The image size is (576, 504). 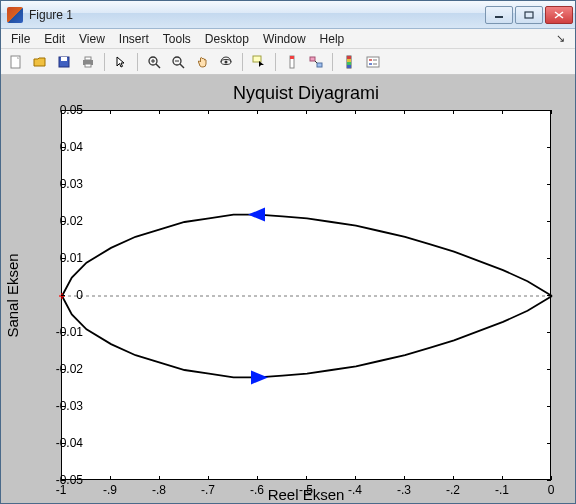 I want to click on xtick-label: -.6, so click(x=257, y=490).